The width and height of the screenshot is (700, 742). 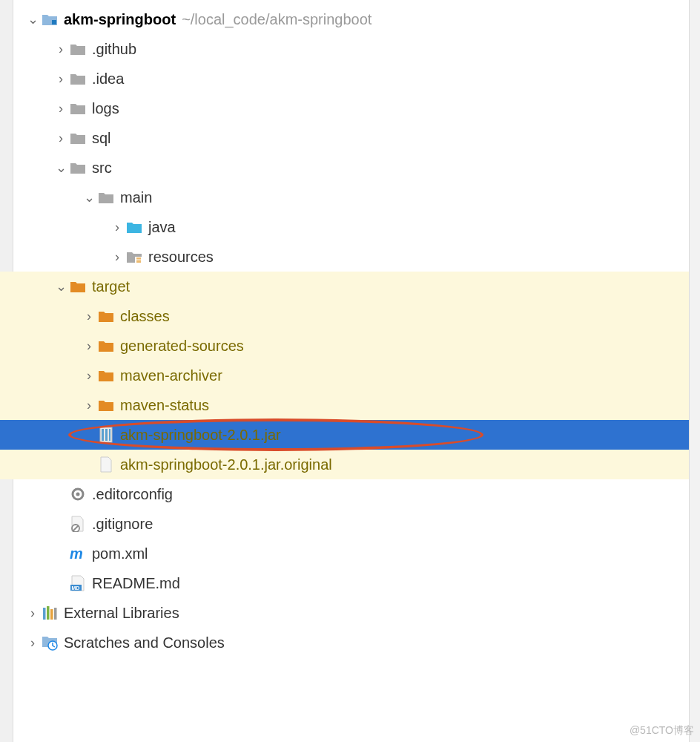 What do you see at coordinates (102, 138) in the screenshot?
I see `tree-item-label: sql` at bounding box center [102, 138].